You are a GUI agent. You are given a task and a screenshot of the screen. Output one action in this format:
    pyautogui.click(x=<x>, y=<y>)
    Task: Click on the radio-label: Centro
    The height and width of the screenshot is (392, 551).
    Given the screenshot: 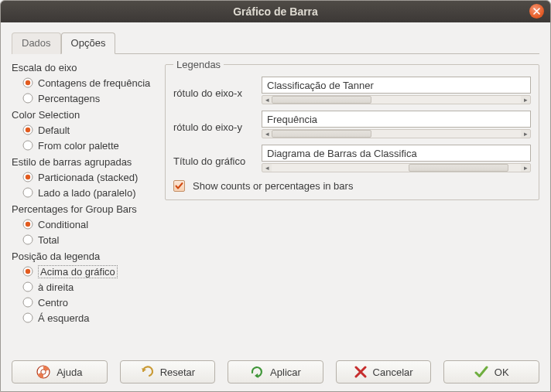 What is the action you would take?
    pyautogui.click(x=53, y=303)
    